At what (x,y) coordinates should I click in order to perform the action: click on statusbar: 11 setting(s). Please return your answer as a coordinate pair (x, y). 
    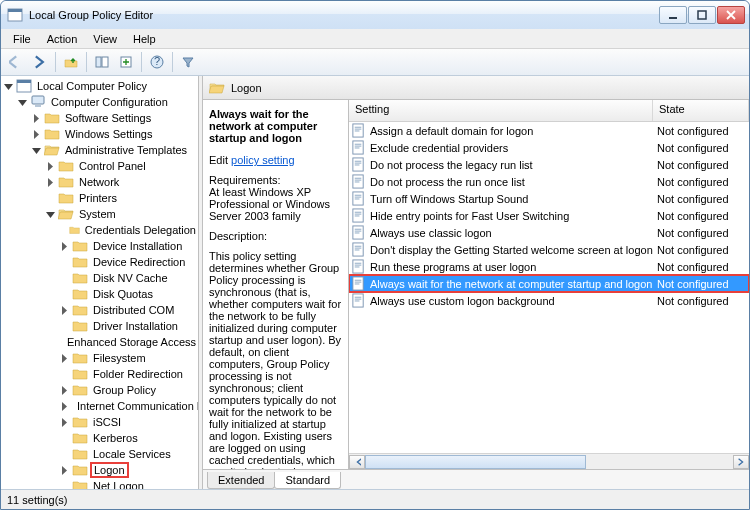
    Looking at the image, I should click on (375, 499).